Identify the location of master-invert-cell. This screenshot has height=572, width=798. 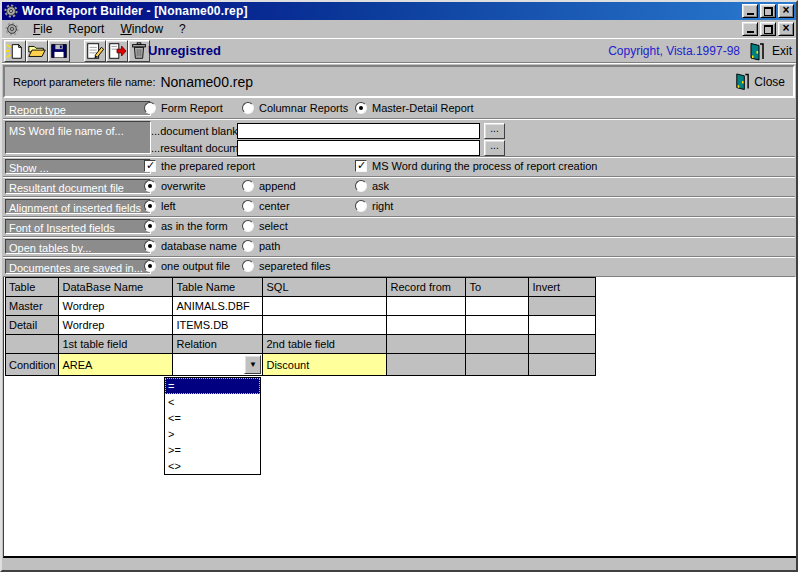
(562, 306).